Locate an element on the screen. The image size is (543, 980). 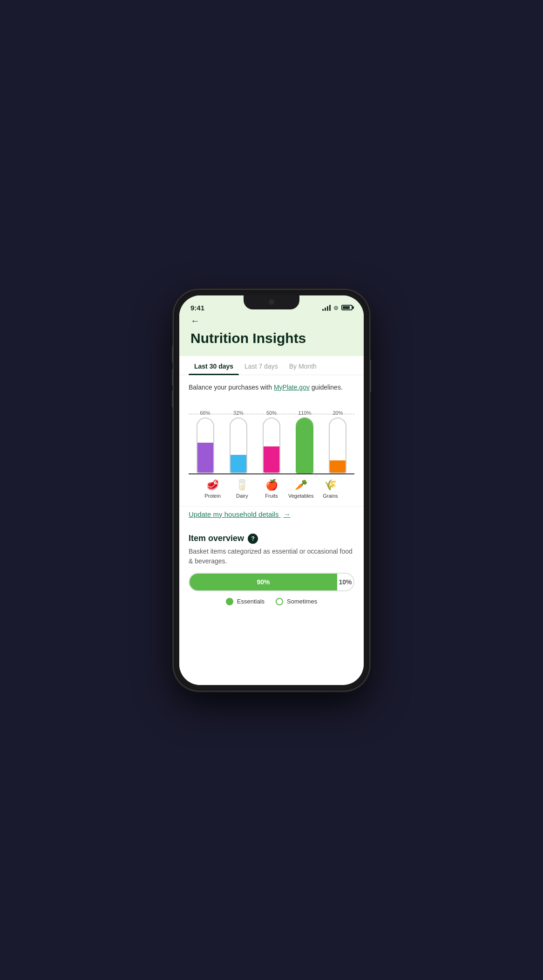
main-content: Last 30 days Last 7 days By Month Balanc… is located at coordinates (272, 521).